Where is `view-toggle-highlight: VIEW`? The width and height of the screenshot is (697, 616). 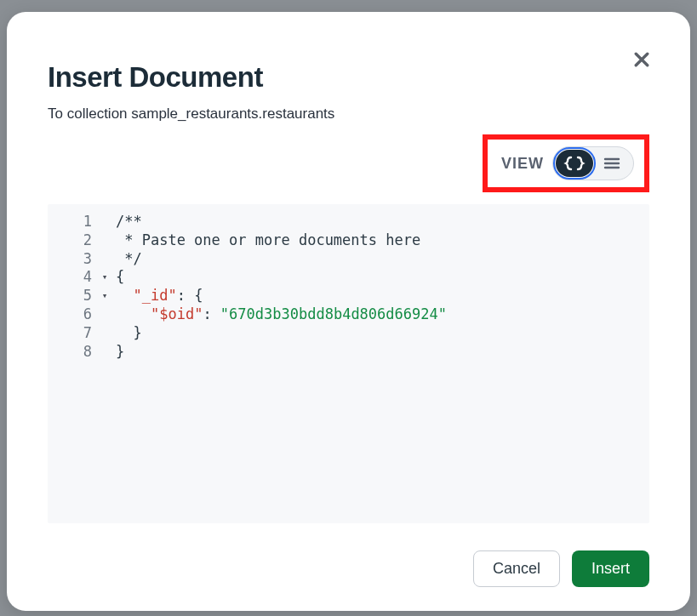
view-toggle-highlight: VIEW is located at coordinates (566, 163).